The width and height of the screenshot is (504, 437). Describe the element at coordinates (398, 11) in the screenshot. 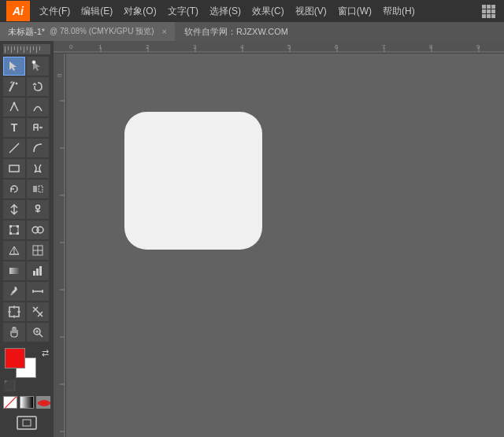

I see `menu-help: 帮助(H)` at that location.